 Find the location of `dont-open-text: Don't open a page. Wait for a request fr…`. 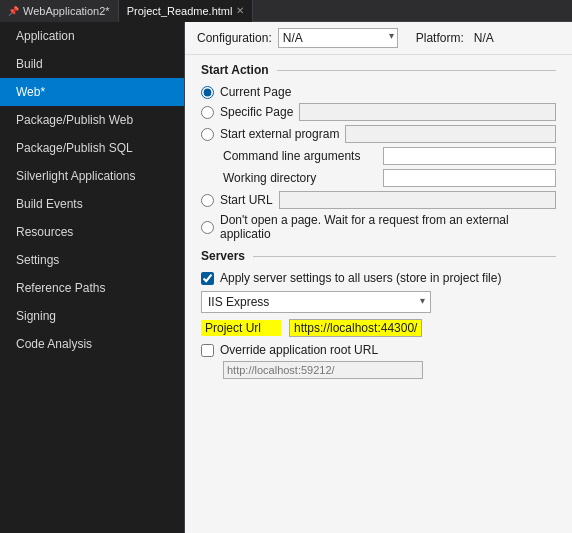

dont-open-text: Don't open a page. Wait for a request fr… is located at coordinates (388, 227).